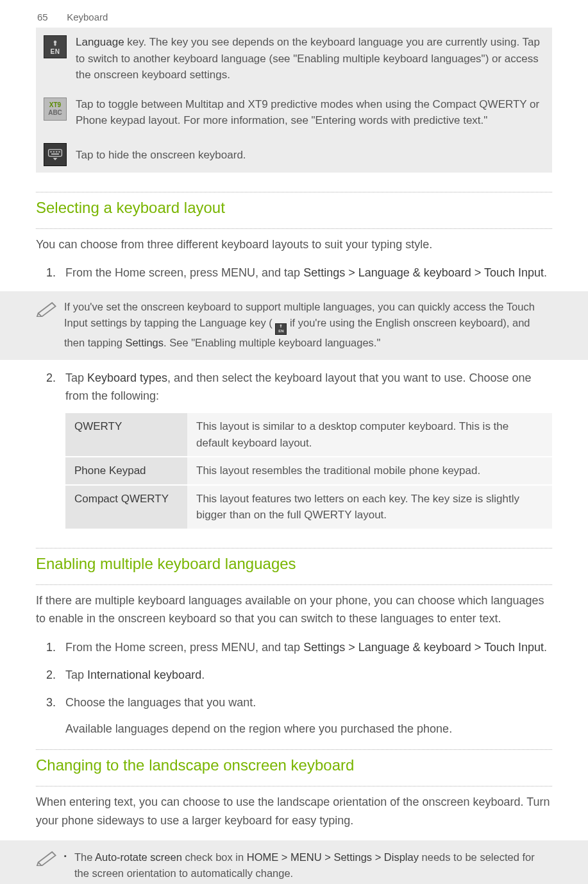 The height and width of the screenshot is (884, 588). I want to click on section-heading-wrap: Enabling multiple keyboard languages, so click(294, 566).